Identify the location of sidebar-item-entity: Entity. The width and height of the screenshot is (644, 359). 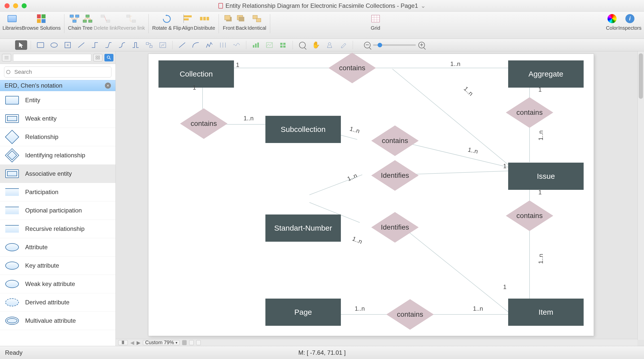
(58, 100).